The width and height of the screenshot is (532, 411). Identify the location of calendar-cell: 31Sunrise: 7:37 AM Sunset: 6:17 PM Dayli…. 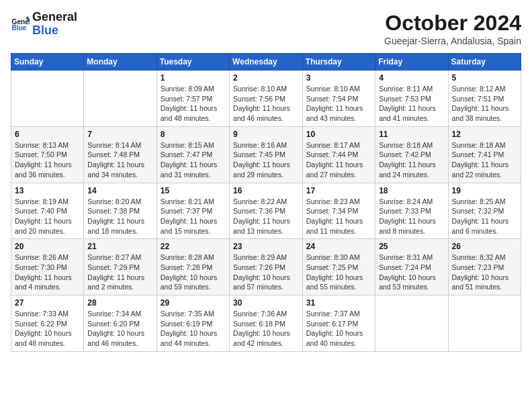
(339, 324).